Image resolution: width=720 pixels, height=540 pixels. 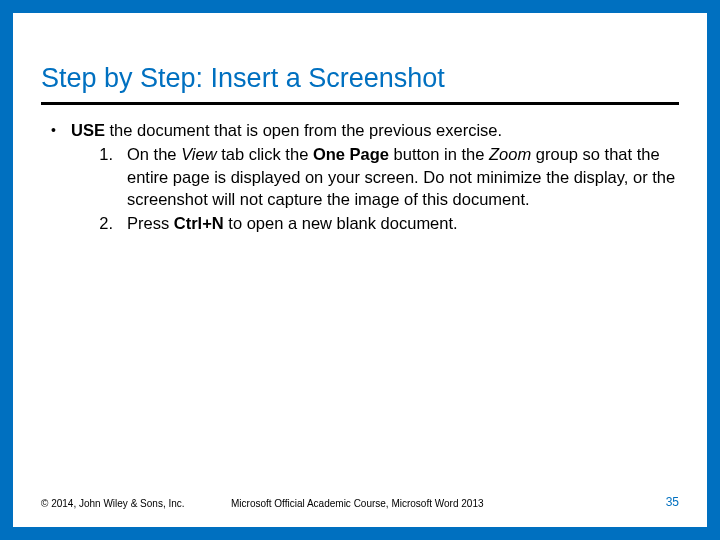 What do you see at coordinates (375, 188) in the screenshot?
I see `numbered-list: 1. On the View tab click the One Page bu…` at bounding box center [375, 188].